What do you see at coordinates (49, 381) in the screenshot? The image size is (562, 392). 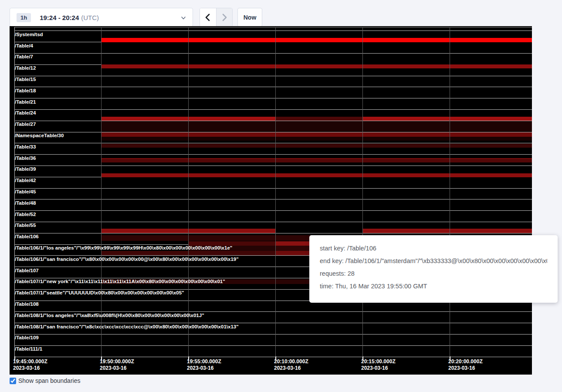 I see `show-span-boundaries-label: Show span boundaries` at bounding box center [49, 381].